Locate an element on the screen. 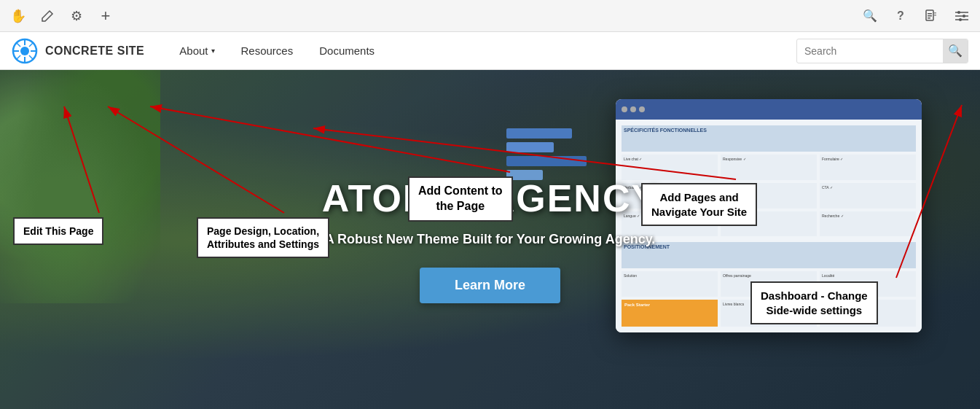  document-icon is located at coordinates (931, 16).